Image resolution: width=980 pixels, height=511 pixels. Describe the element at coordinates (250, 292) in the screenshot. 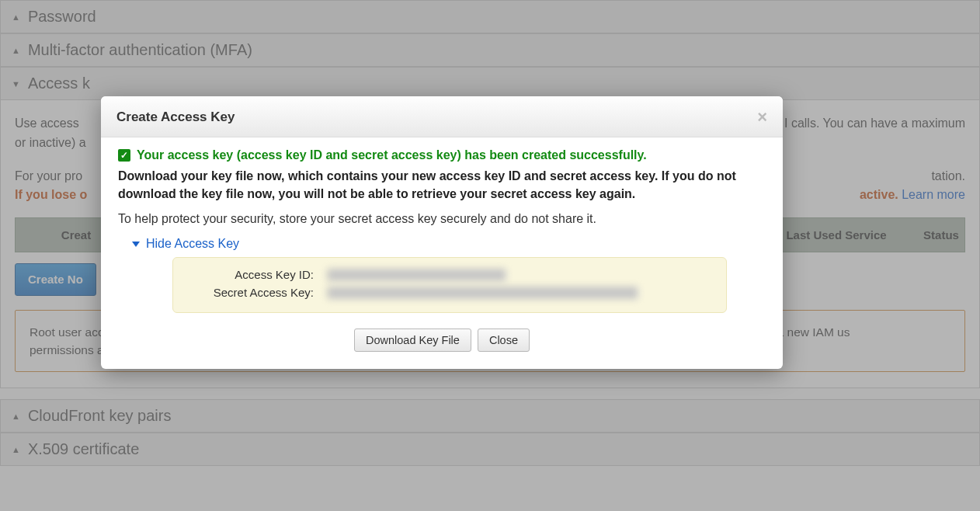

I see `secret-access-key-label: Secret Access Key:` at that location.